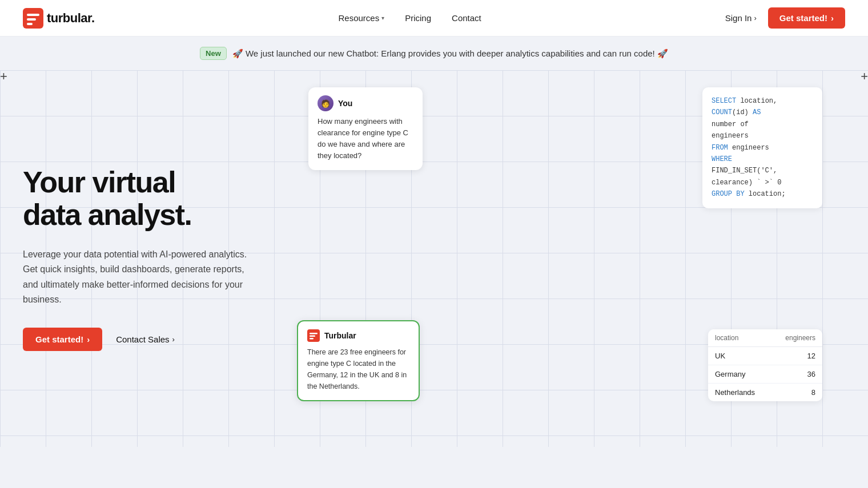 Image resolution: width=868 pixels, height=488 pixels. Describe the element at coordinates (740, 393) in the screenshot. I see `table-cell-location-2: Netherlands` at that location.